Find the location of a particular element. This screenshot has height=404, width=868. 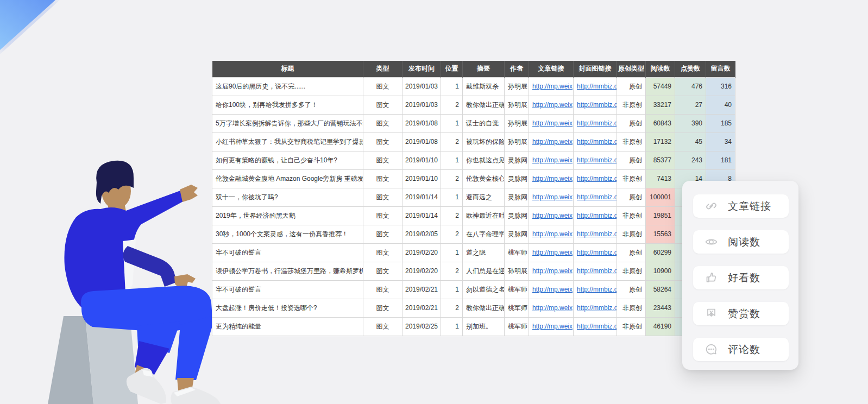

cell-date: 2019/01/14 is located at coordinates (422, 197).